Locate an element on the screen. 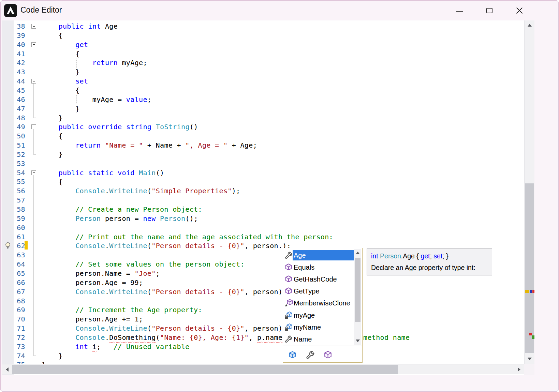 The height and width of the screenshot is (392, 559). code-line-67: 67 Console.WriteLine("Person details - {… is located at coordinates (263, 292).